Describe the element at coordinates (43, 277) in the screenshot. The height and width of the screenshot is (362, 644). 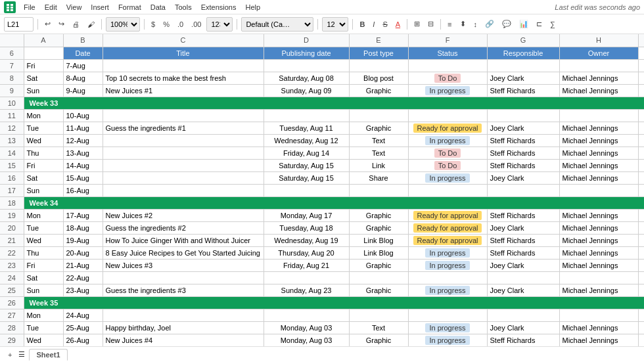
I see `cell-day: Sat` at that location.